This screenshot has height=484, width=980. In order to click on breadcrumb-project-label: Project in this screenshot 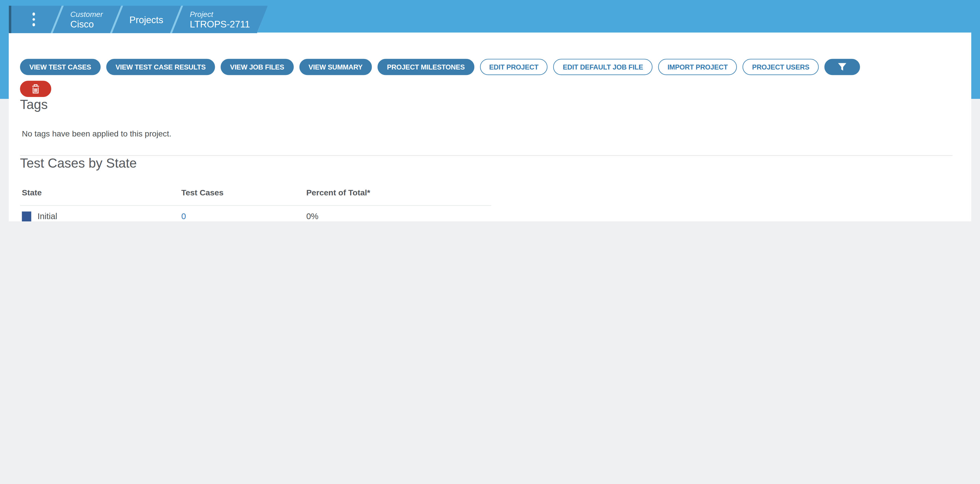, I will do `click(220, 14)`.